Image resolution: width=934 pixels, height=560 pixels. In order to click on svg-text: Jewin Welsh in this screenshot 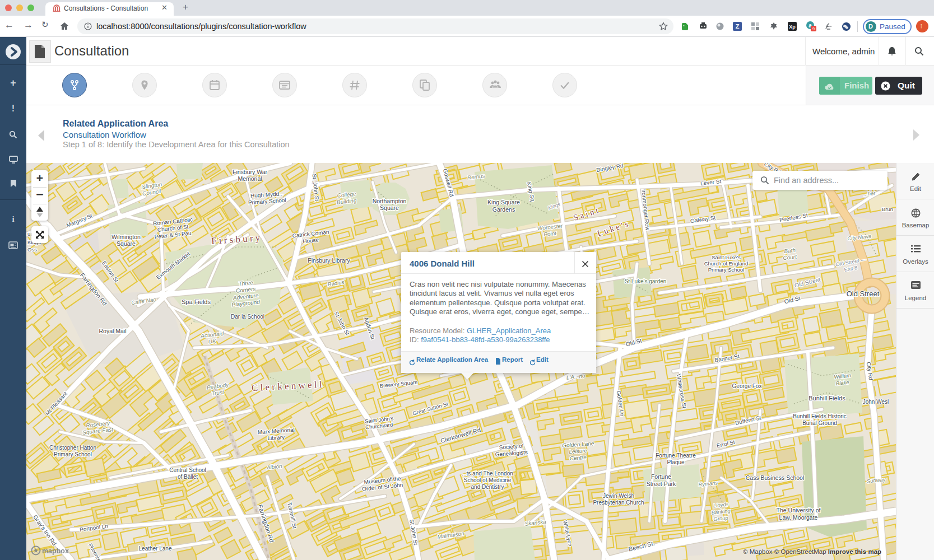, I will do `click(619, 496)`.